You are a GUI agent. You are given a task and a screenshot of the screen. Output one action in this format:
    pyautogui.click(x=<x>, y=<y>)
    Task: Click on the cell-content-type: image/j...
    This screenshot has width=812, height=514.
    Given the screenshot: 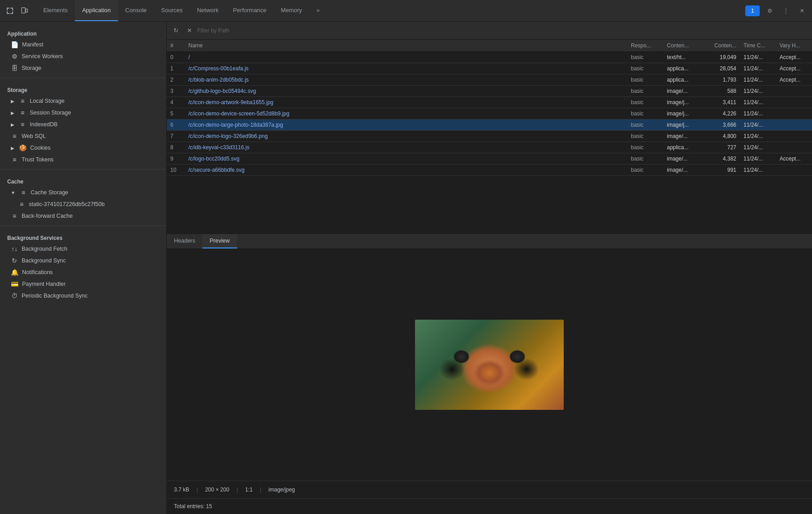 What is the action you would take?
    pyautogui.click(x=684, y=125)
    